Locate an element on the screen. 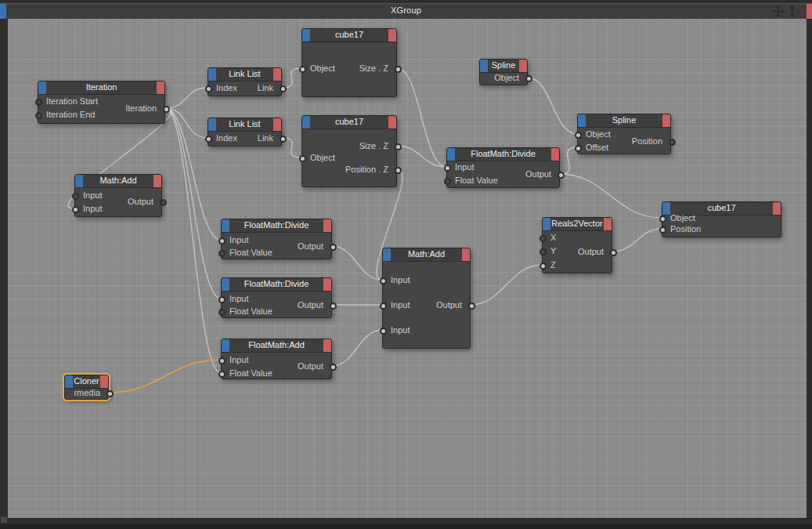  node-cube17-right: cube17ObjectPosition is located at coordinates (722, 219).